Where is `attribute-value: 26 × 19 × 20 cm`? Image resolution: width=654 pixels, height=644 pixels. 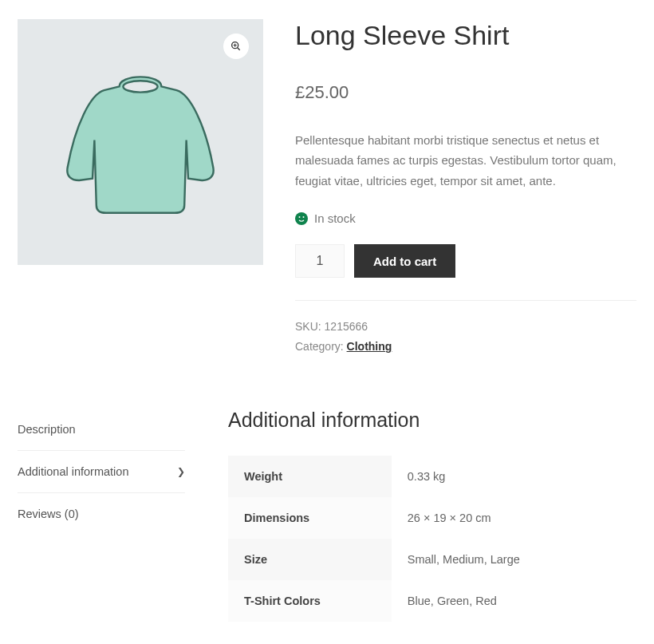 attribute-value: 26 × 19 × 20 cm is located at coordinates (514, 518).